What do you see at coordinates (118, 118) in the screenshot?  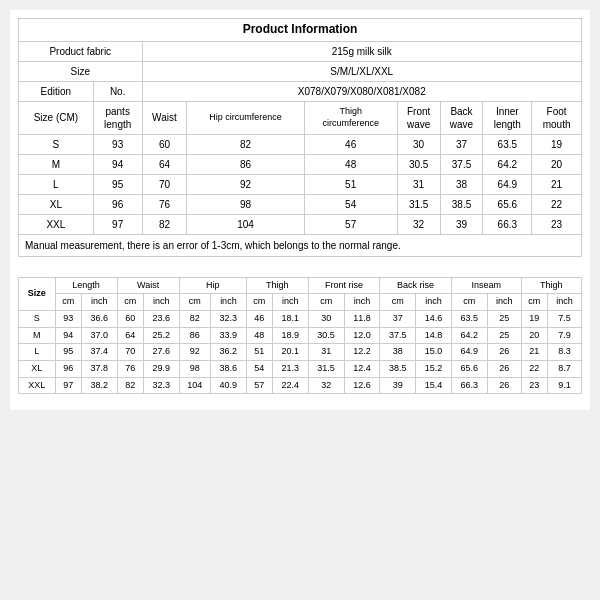 I see `col-pants-length: pantslength` at bounding box center [118, 118].